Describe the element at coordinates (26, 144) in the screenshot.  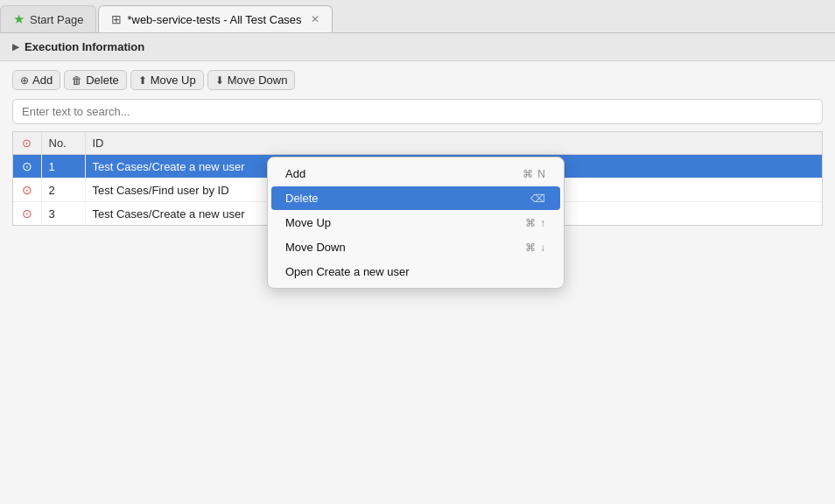
I see `status-header-icon: ⊙` at that location.